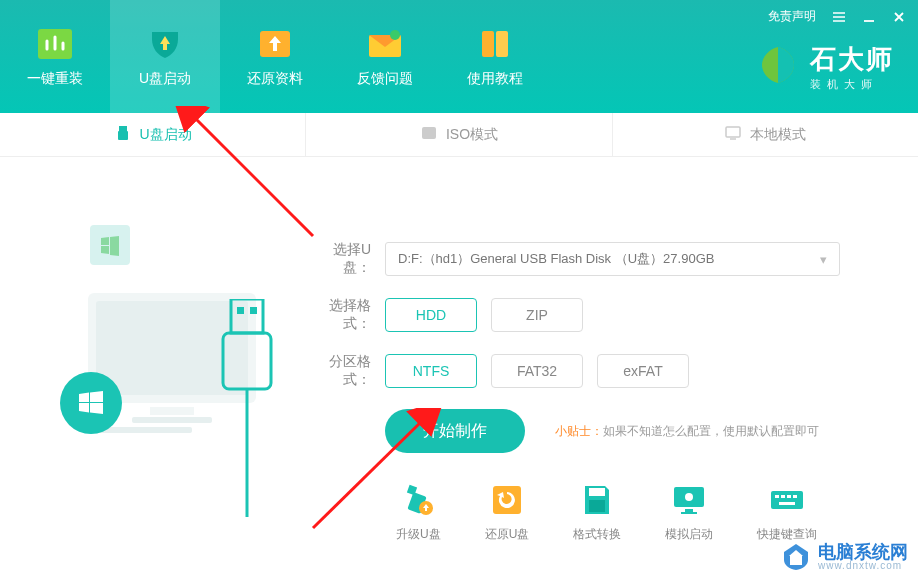 This screenshot has width=918, height=579. I want to click on chart-icon, so click(55, 44).